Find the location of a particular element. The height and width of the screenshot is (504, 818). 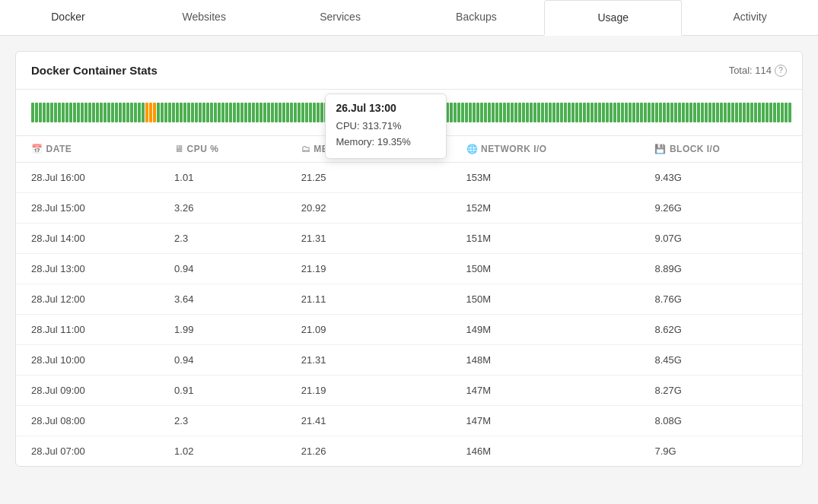

cell-date: 28.Jul 13:00 is located at coordinates (88, 269).